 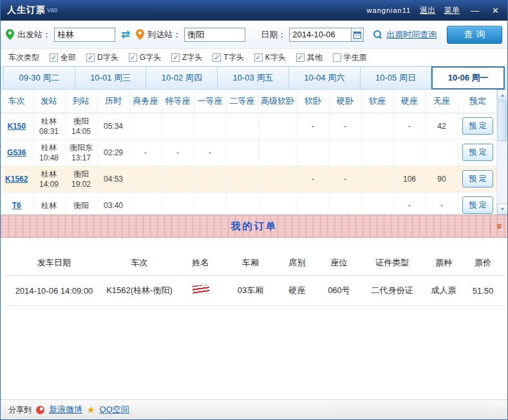 What do you see at coordinates (49, 204) in the screenshot?
I see `from-cell: 桂林` at bounding box center [49, 204].